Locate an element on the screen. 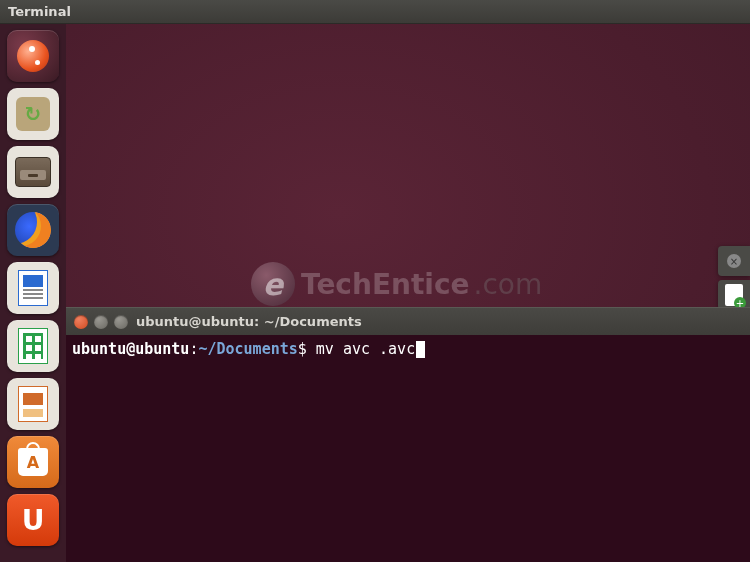 The width and height of the screenshot is (750, 562). notification-newfile-stub is located at coordinates (734, 295).